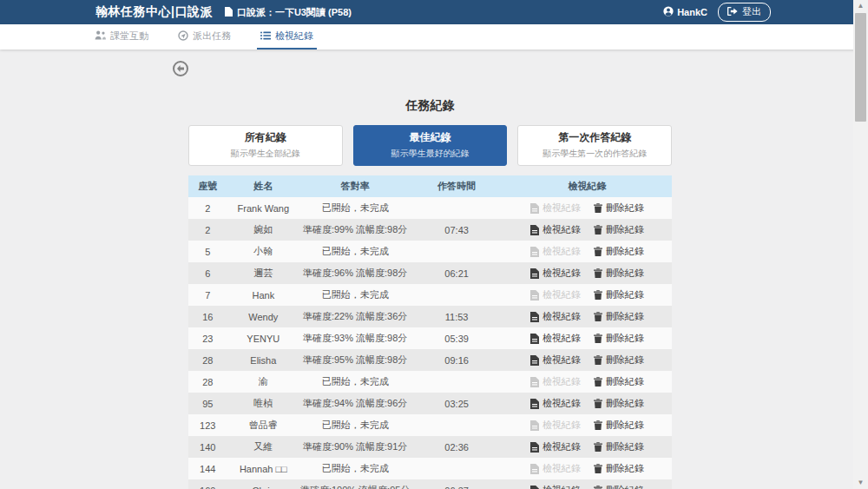 The image size is (868, 489). Describe the element at coordinates (431, 154) in the screenshot. I see `filter-subtitle: 顯示學生最好的紀錄` at that location.